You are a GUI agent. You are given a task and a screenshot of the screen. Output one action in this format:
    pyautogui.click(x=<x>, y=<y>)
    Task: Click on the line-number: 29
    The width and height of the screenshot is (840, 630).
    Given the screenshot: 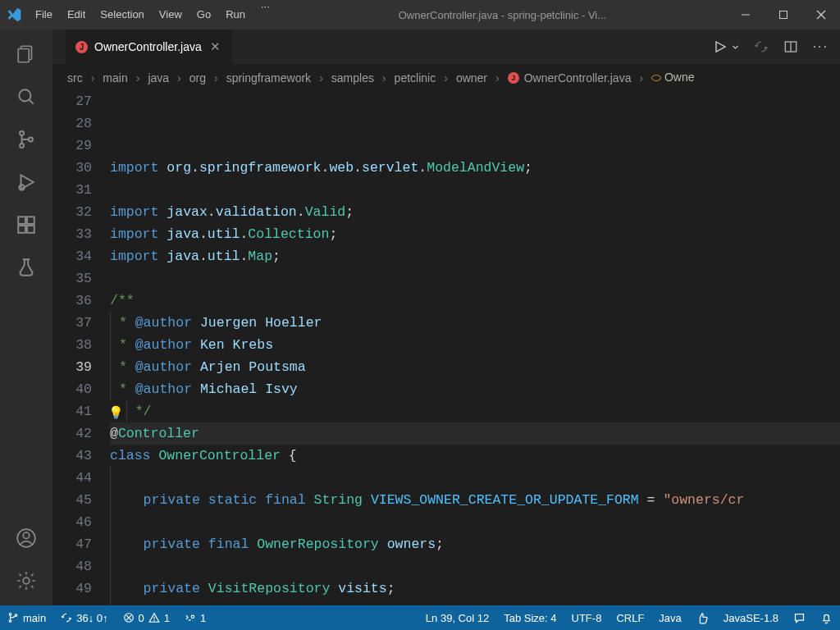 What is the action you would take?
    pyautogui.click(x=72, y=146)
    